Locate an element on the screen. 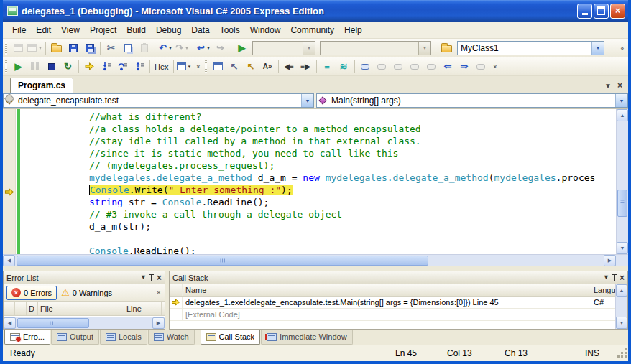  tab-immediate-window: Immediate Window is located at coordinates (307, 337).